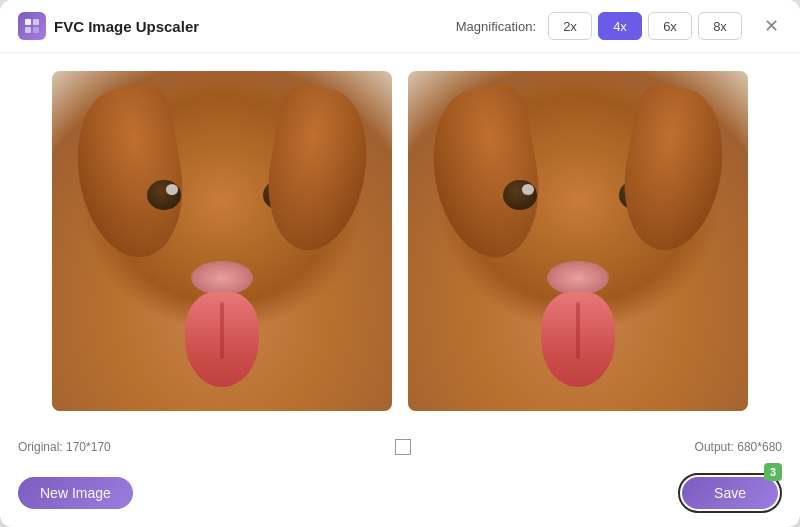 The height and width of the screenshot is (527, 800). What do you see at coordinates (620, 26) in the screenshot?
I see `mag-4x-button: 4x` at bounding box center [620, 26].